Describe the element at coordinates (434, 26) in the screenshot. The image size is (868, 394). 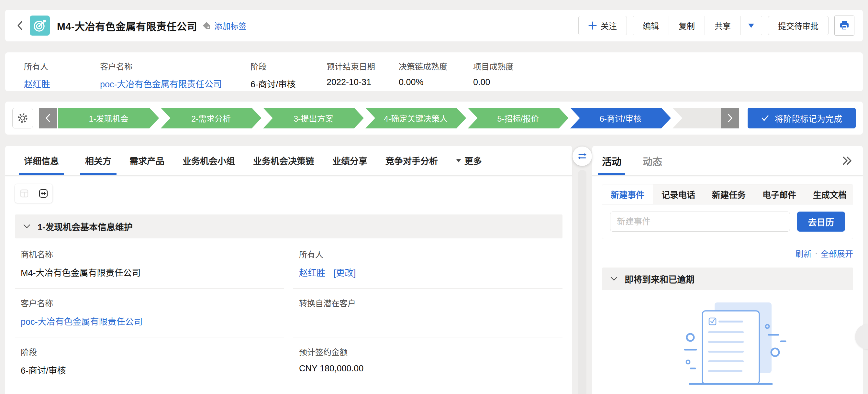
I see `record-header: M4-大冶有色金属有限责任公司 添加标签 关注 编辑 复制 共享 提交待审批` at that location.